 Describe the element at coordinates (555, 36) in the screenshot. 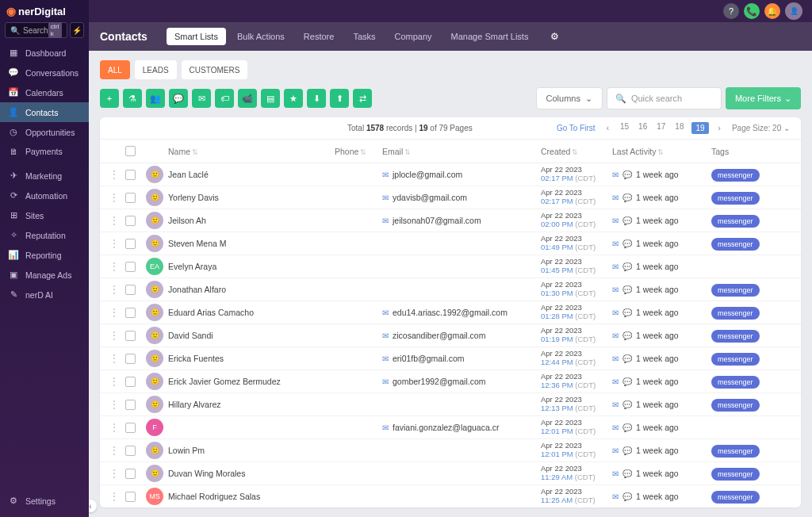

I see `tabs-settings-icon: ⚙` at that location.